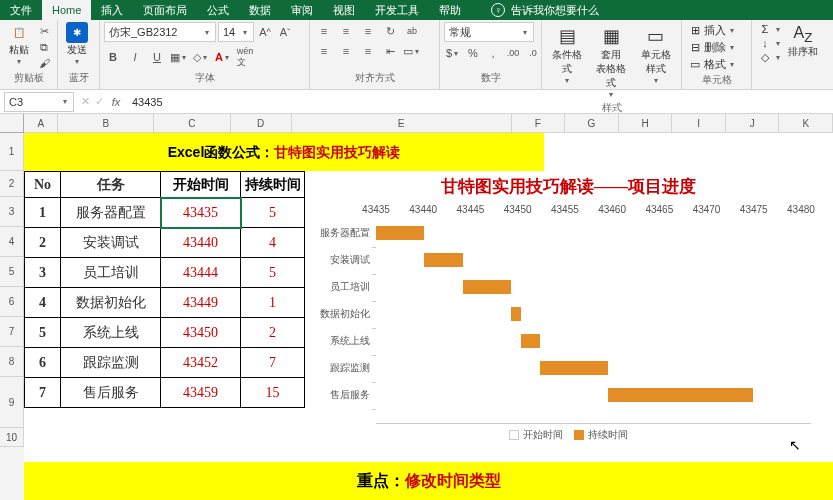 The height and width of the screenshot is (500, 833). I want to click on tab-home: Home, so click(66, 10).